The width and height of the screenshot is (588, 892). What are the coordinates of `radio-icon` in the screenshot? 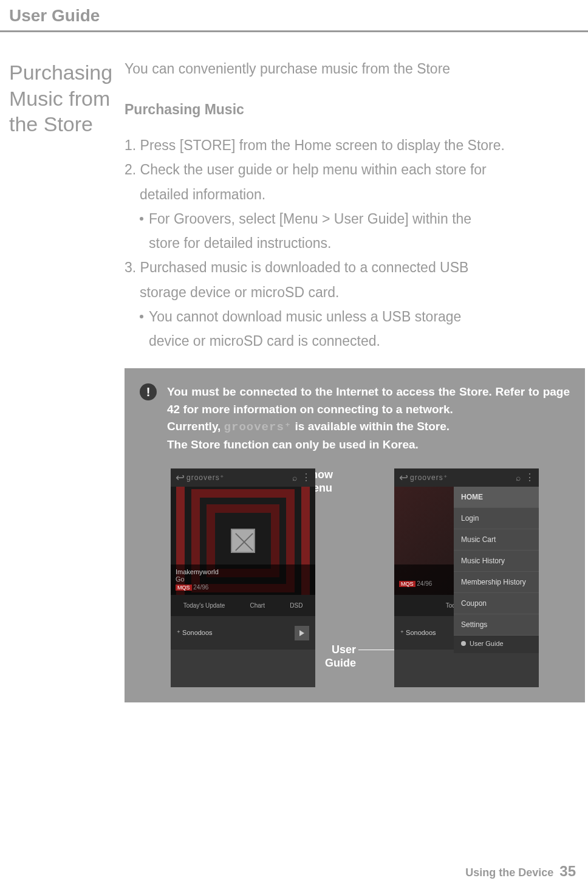 It's located at (463, 643).